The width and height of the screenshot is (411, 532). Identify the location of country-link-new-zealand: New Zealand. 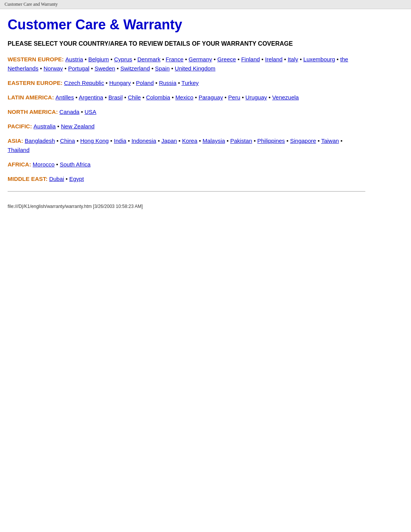
(78, 126).